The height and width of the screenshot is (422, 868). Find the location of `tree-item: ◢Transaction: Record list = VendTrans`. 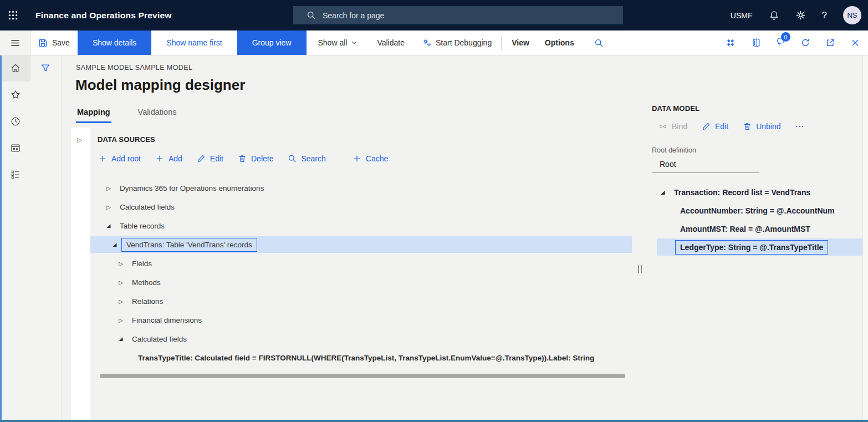

tree-item: ◢Transaction: Record list = VendTrans is located at coordinates (757, 192).